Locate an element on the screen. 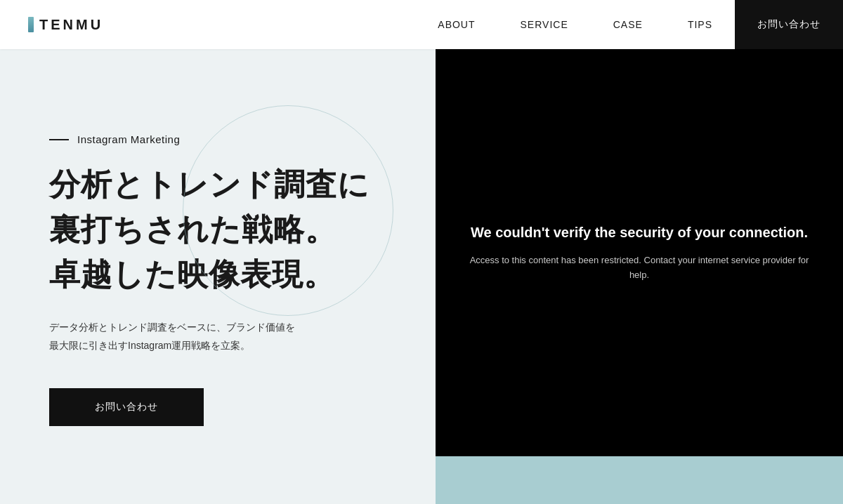 The height and width of the screenshot is (504, 843). logo-icon is located at coordinates (31, 25).